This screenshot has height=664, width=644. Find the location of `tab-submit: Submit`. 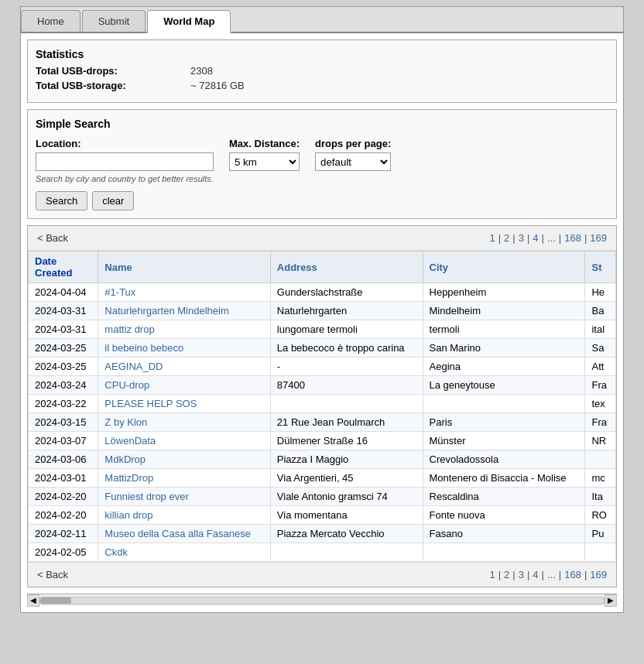

tab-submit: Submit is located at coordinates (114, 21).